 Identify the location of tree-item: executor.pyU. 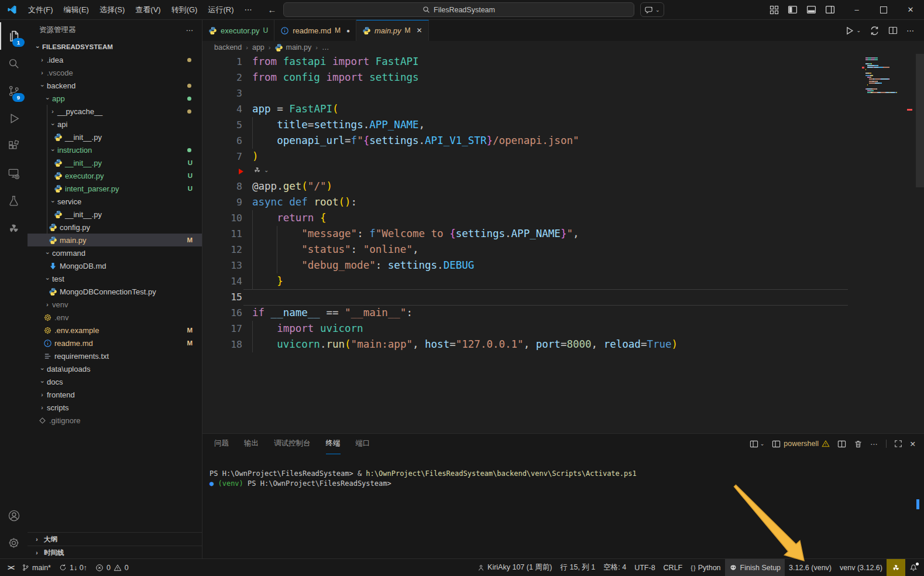
(115, 176).